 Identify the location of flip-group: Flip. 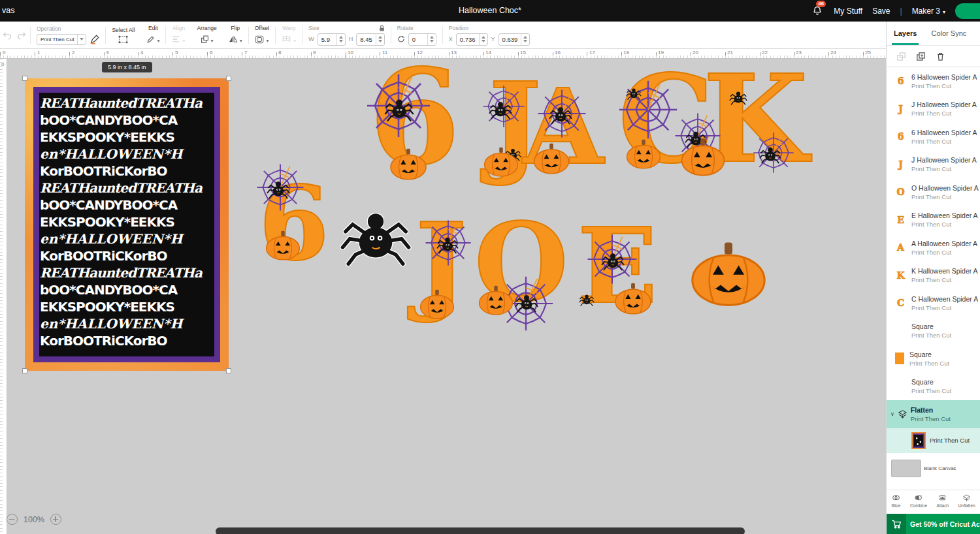
(235, 35).